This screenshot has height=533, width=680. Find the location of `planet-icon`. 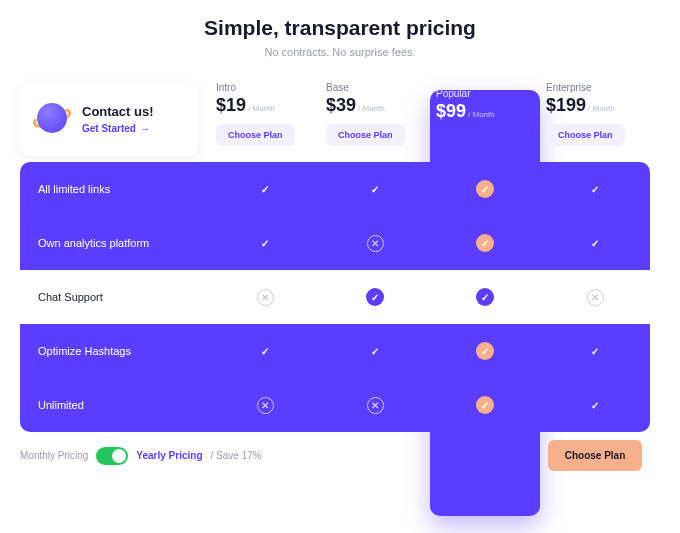

planet-icon is located at coordinates (52, 119).